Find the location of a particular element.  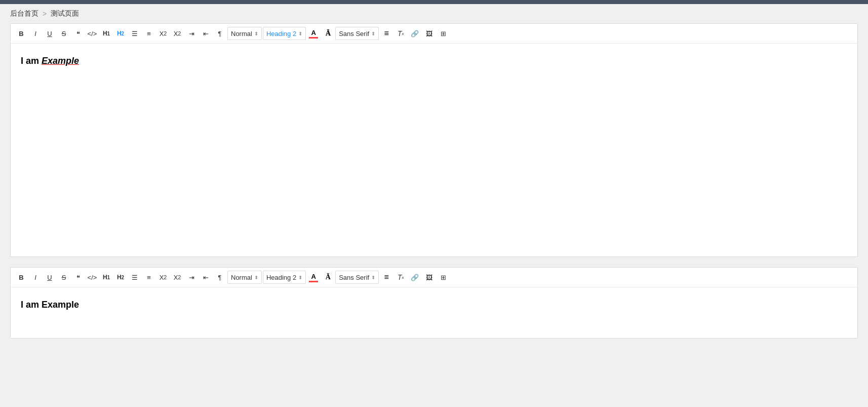

normal-select-arrow-2: ⬍ is located at coordinates (256, 278).